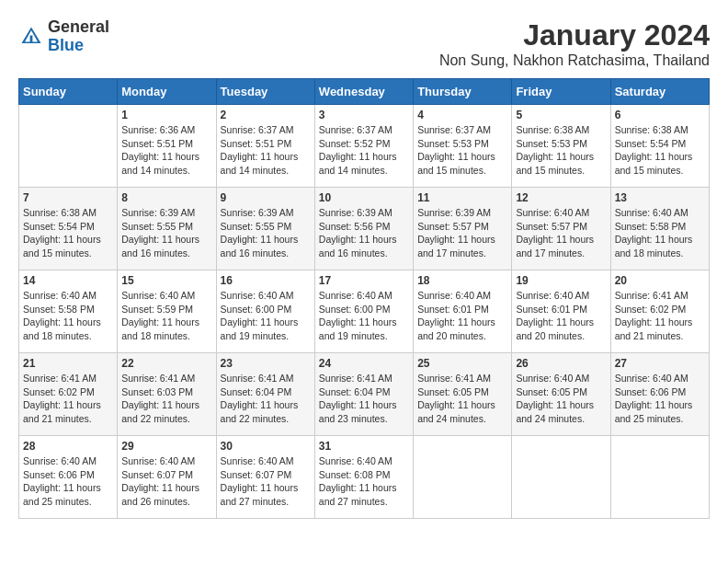  Describe the element at coordinates (462, 115) in the screenshot. I see `day-number: 4` at that location.